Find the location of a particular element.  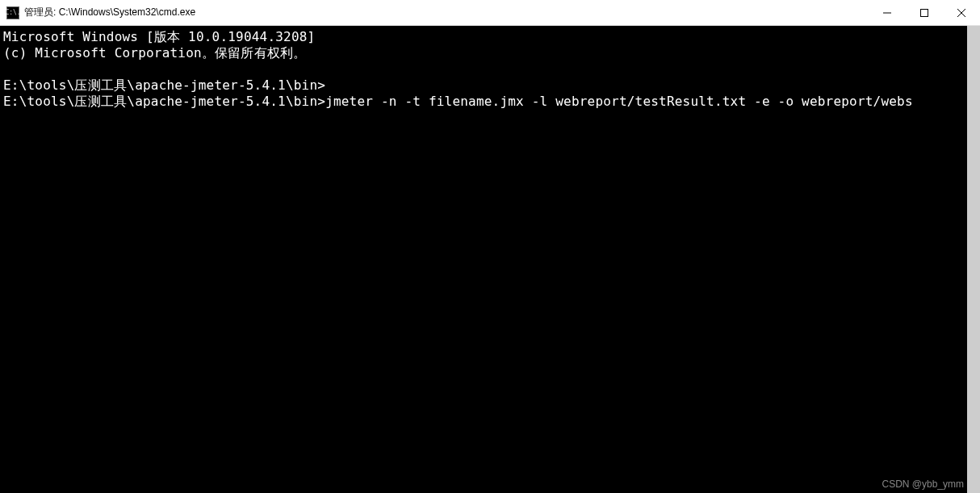

terminal-line: (c) Microsoft Corporation。保留所有权利。 is located at coordinates (155, 53).